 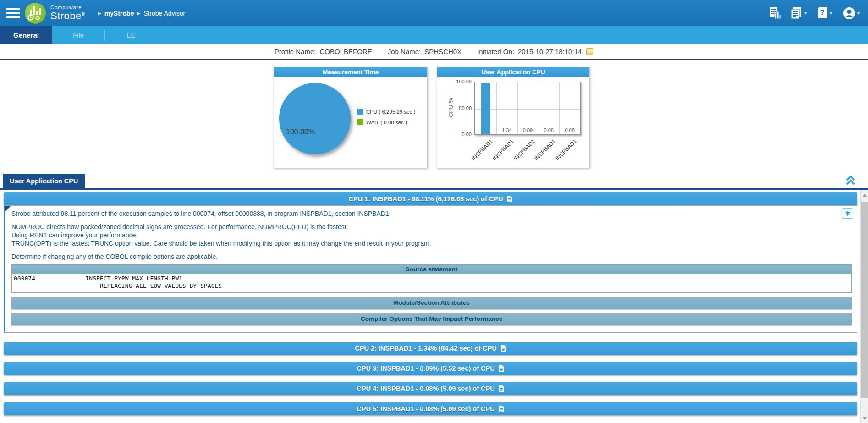 I want to click on bar-value-label: 0.09, so click(x=528, y=130).